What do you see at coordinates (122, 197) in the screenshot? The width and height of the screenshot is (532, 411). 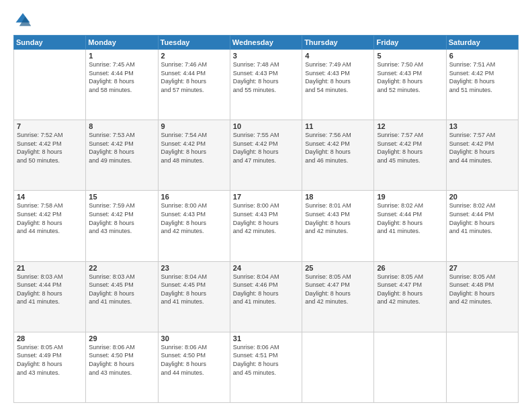 I see `day-number: 15` at bounding box center [122, 197].